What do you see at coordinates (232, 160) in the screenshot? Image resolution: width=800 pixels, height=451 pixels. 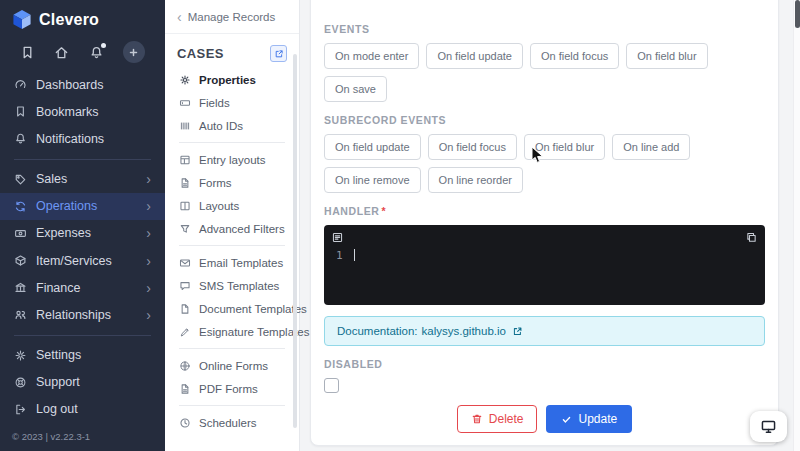 I see `records-item-label: Entry layouts` at bounding box center [232, 160].